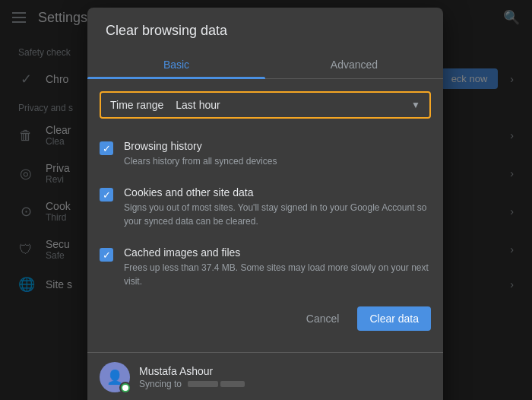 Image resolution: width=532 pixels, height=400 pixels. Describe the element at coordinates (137, 105) in the screenshot. I see `time-range-label: Time range` at that location.